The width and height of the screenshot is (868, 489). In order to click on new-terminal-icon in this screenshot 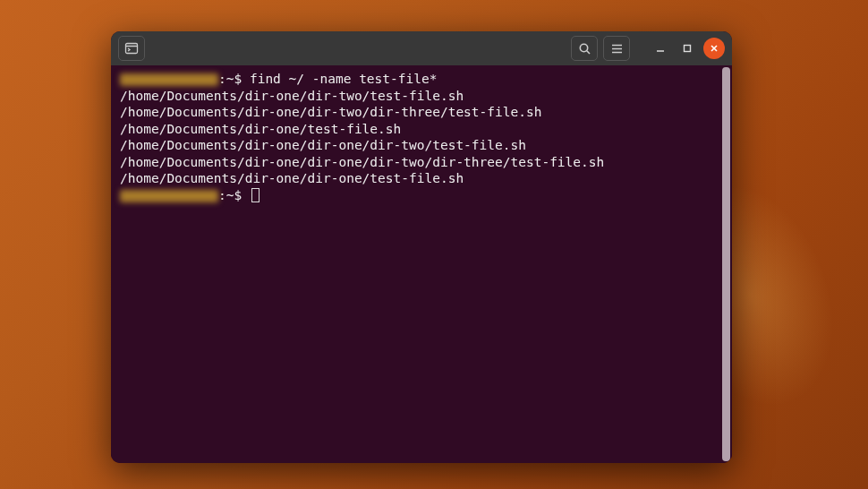, I will do `click(132, 48)`.